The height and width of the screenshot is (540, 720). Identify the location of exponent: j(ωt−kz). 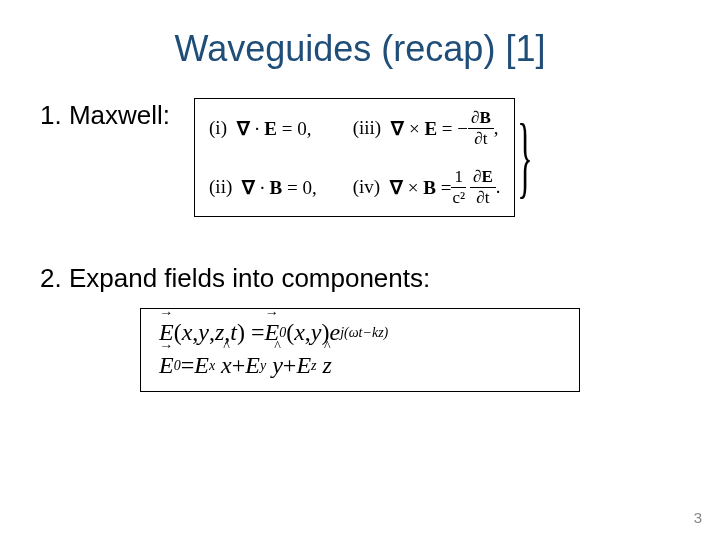
(364, 333).